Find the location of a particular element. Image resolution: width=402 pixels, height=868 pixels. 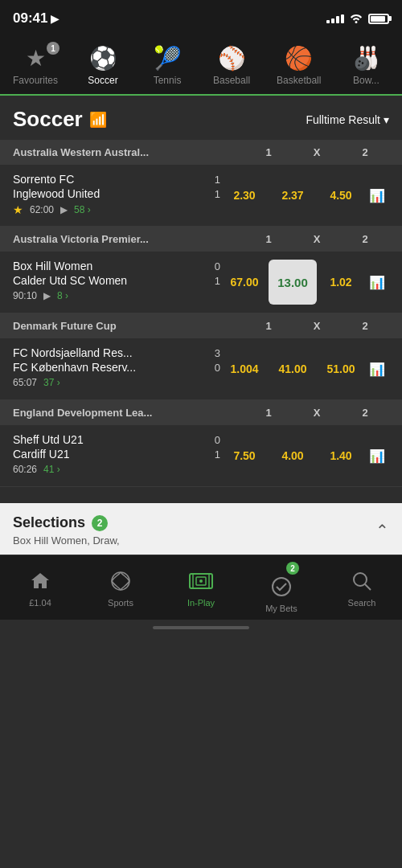

filter-label: Fulltime Result is located at coordinates (343, 120).